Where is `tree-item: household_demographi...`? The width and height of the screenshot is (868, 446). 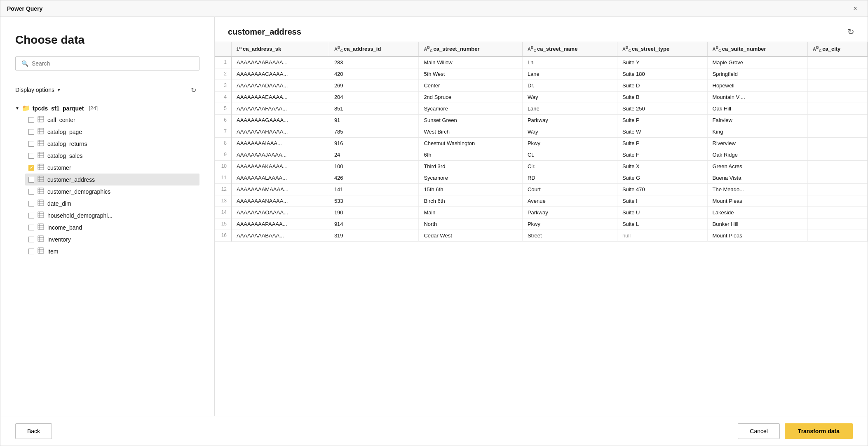
tree-item: household_demographi... is located at coordinates (112, 215).